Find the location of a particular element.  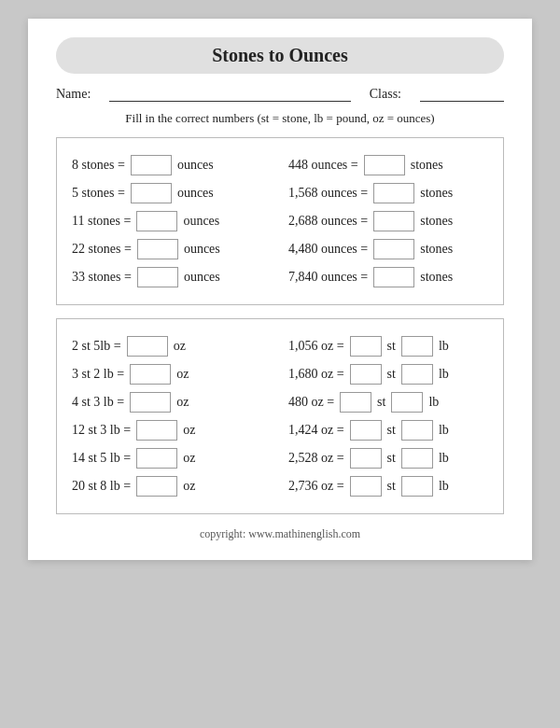

right-question: 2,528 oz = is located at coordinates (316, 458).